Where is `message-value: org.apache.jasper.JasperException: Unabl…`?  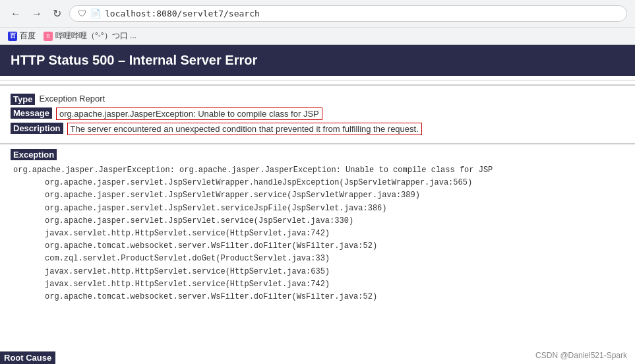 message-value: org.apache.jasper.JasperException: Unabl… is located at coordinates (189, 113).